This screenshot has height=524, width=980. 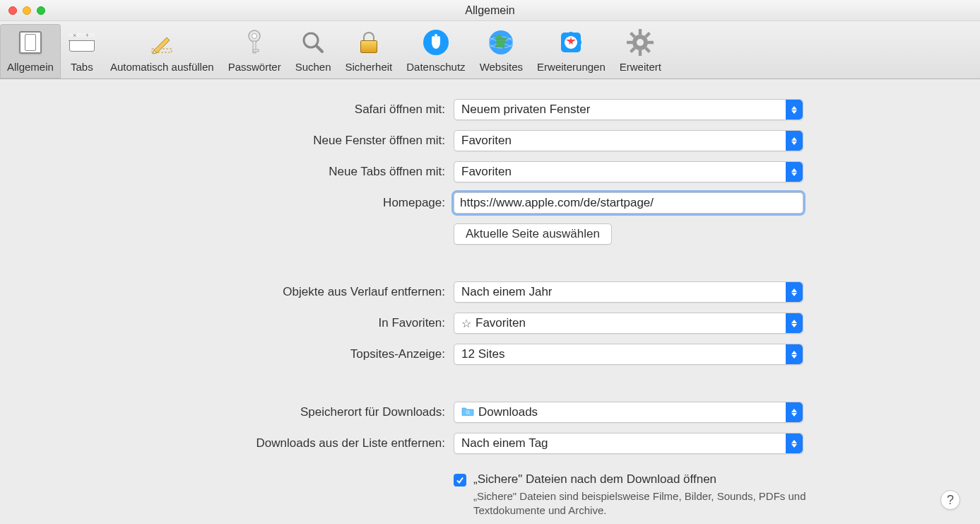 What do you see at coordinates (237, 323) in the screenshot?
I see `label-in-favorites: In Favoriten:` at bounding box center [237, 323].